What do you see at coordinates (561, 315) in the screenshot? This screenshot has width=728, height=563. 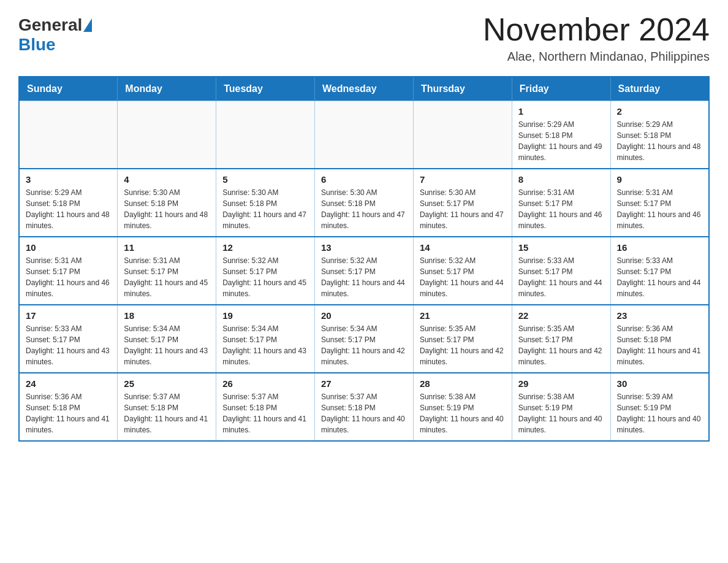 I see `day-number: 22` at bounding box center [561, 315].